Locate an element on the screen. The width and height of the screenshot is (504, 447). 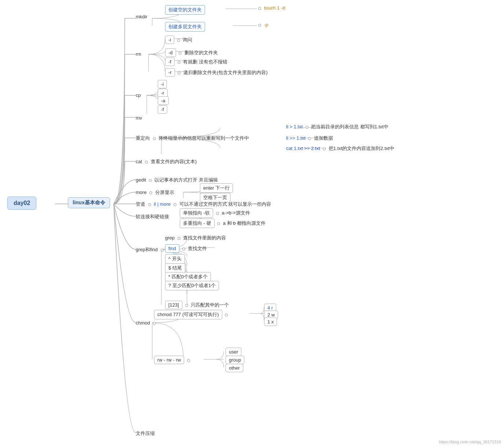
pipe-label: 管道 is located at coordinates (140, 204).